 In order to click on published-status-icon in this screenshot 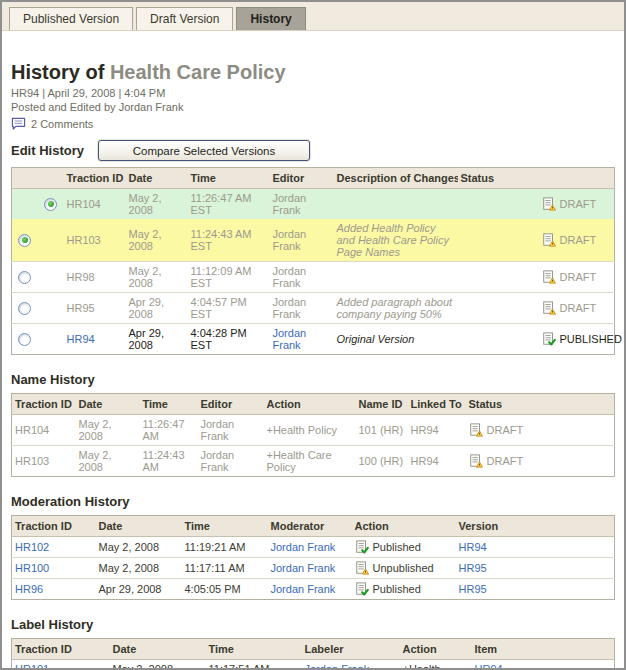, I will do `click(549, 339)`.